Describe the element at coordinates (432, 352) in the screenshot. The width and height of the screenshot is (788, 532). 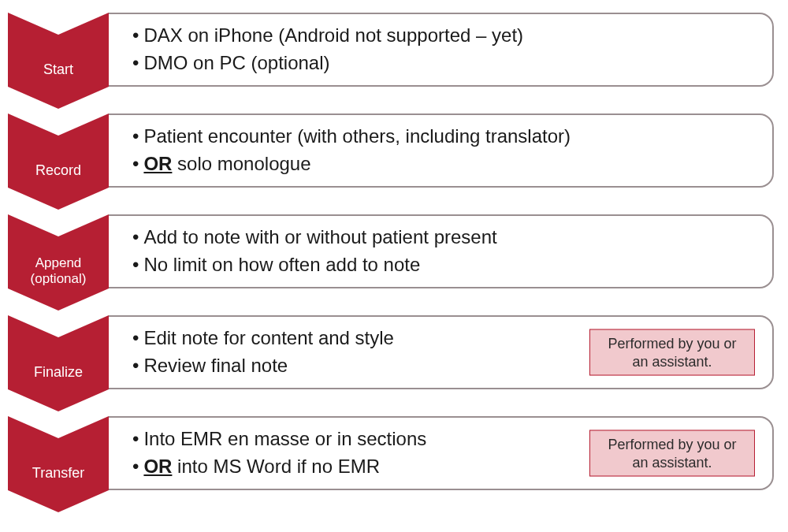
I see `step-content: Edit note for content and style Review f…` at that location.